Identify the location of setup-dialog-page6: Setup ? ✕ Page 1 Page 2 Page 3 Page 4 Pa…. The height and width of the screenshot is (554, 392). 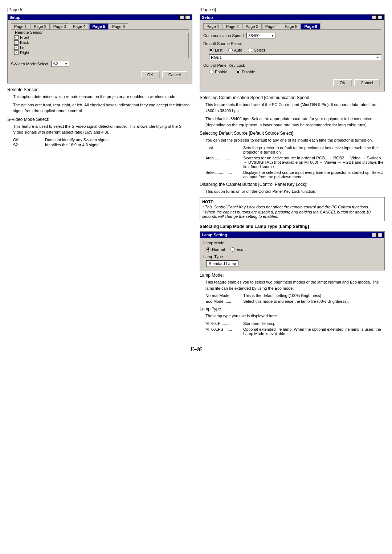
(292, 53).